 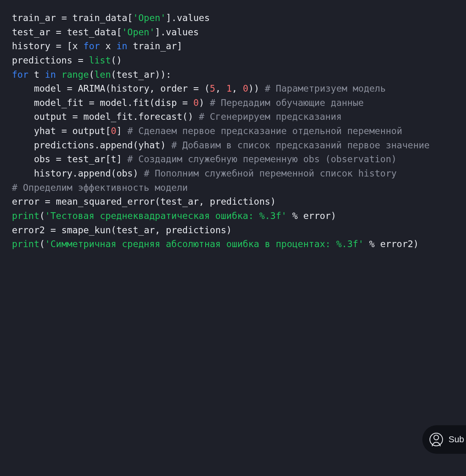 What do you see at coordinates (301, 145) in the screenshot?
I see `code-token-comment: # Добавим в список предсказаний первое з…` at bounding box center [301, 145].